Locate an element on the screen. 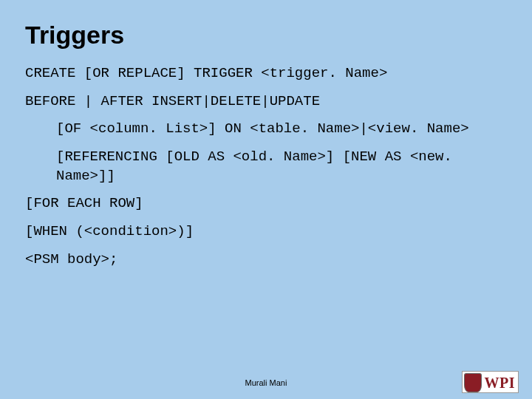 Image resolution: width=532 pixels, height=399 pixels. logo-box: WPI is located at coordinates (491, 382).